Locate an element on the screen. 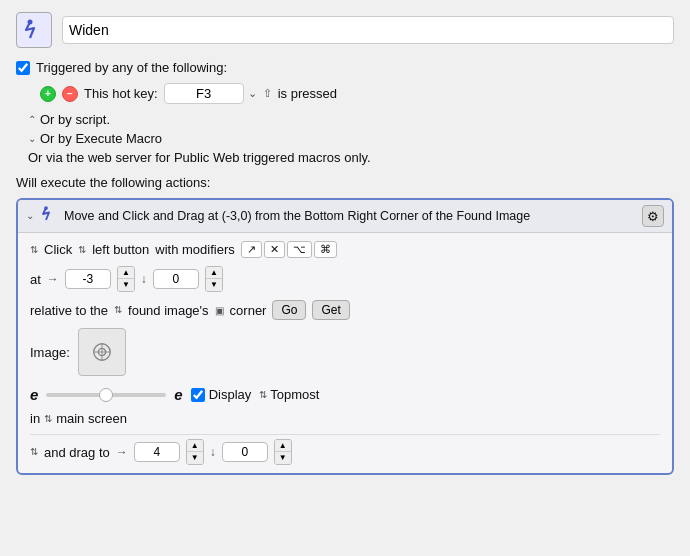 The width and height of the screenshot is (690, 556). x-stepper: ▲ ▼ is located at coordinates (126, 279).